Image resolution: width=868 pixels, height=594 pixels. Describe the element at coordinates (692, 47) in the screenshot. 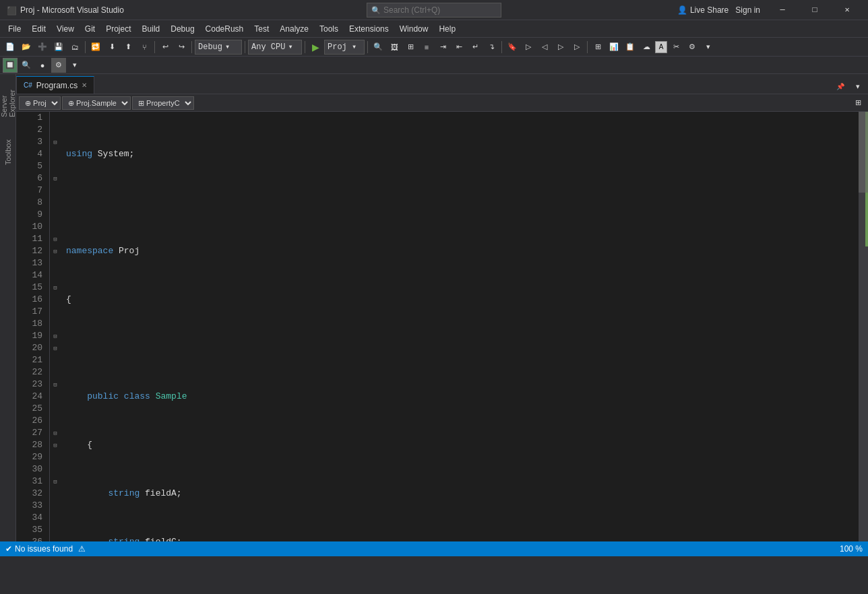

I see `settings-btn: ⚙` at that location.